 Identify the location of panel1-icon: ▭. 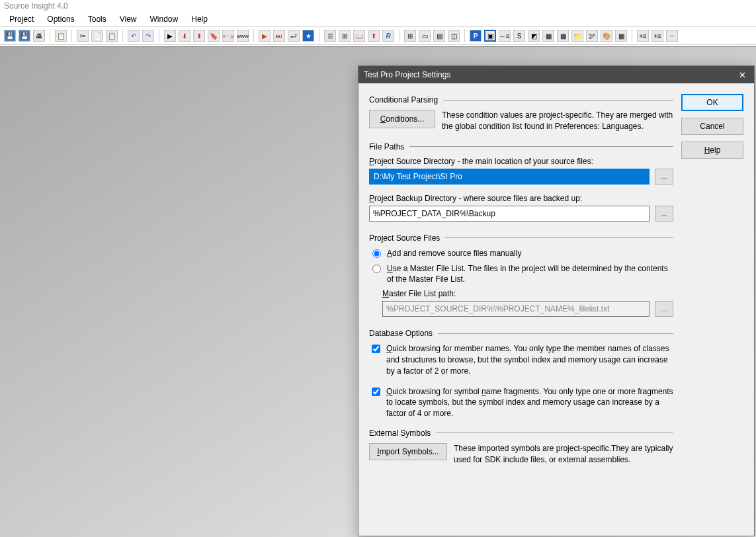
(425, 36).